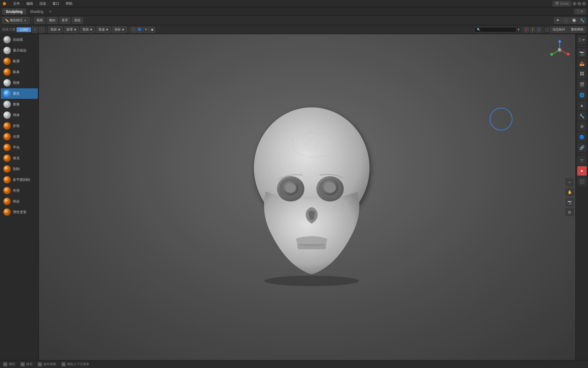 This screenshot has height=368, width=588. Describe the element at coordinates (575, 4) in the screenshot. I see `minimize-icon` at that location.